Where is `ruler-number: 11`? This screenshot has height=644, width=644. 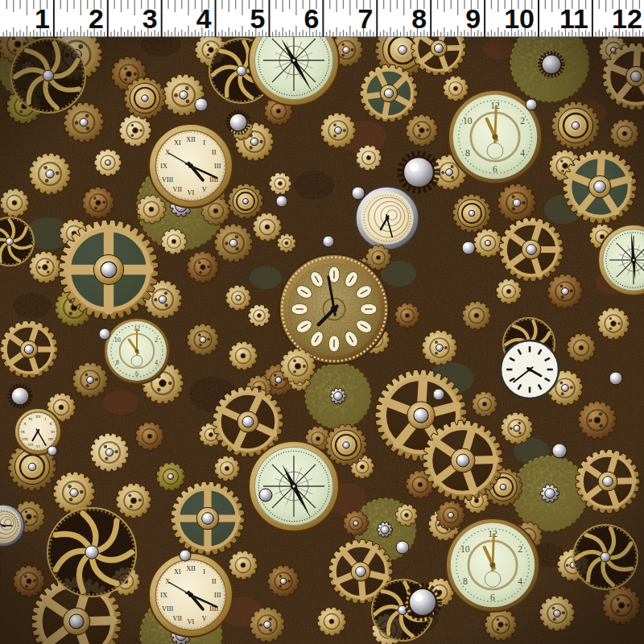 ruler-number: 11 is located at coordinates (574, 19).